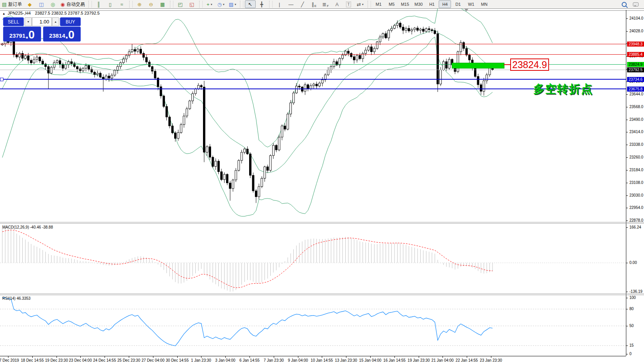 The width and height of the screenshot is (644, 364). What do you see at coordinates (443, 360) in the screenshot?
I see `time-label: 21 Jan 04:00` at bounding box center [443, 360].